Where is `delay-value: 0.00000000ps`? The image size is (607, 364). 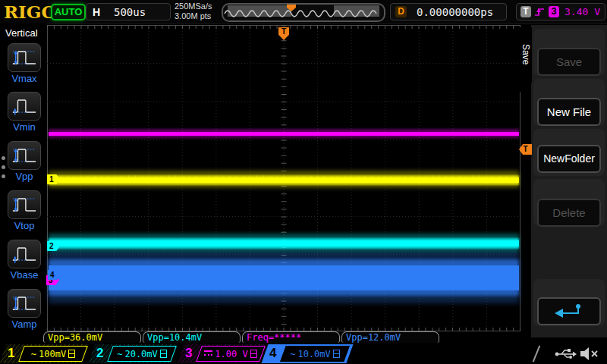
delay-value: 0.00000000ps is located at coordinates (455, 12).